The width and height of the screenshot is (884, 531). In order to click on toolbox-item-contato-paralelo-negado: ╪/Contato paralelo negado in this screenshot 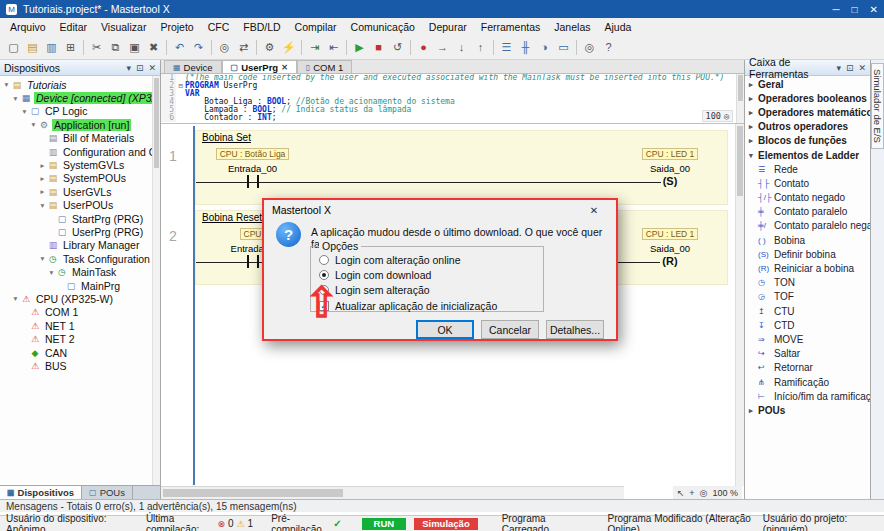, I will do `click(808, 226)`.